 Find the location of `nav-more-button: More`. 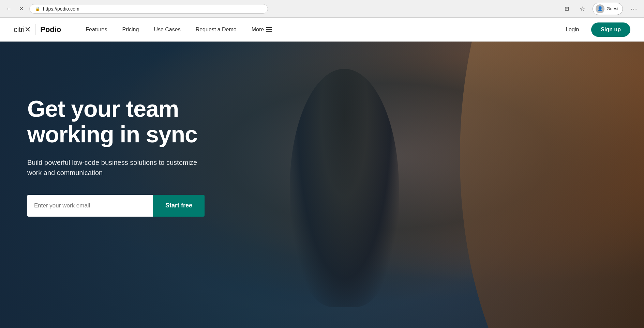

nav-more-button: More is located at coordinates (262, 30).